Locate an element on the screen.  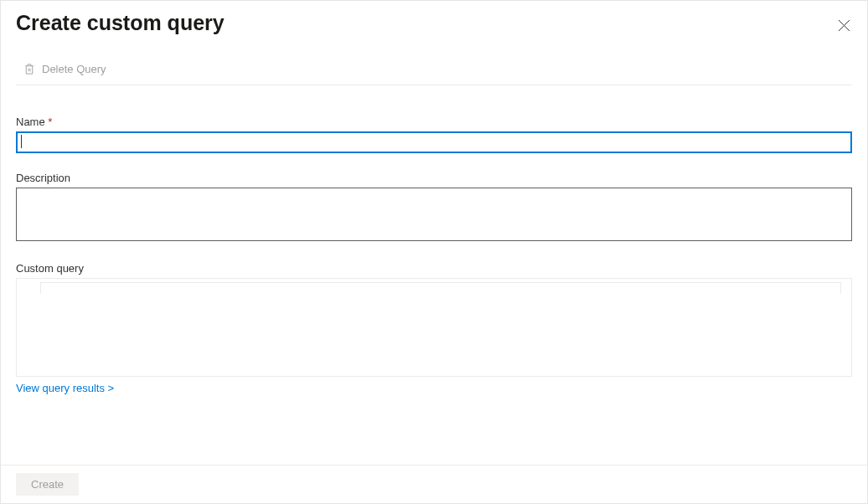
create-button: Create is located at coordinates (47, 484).